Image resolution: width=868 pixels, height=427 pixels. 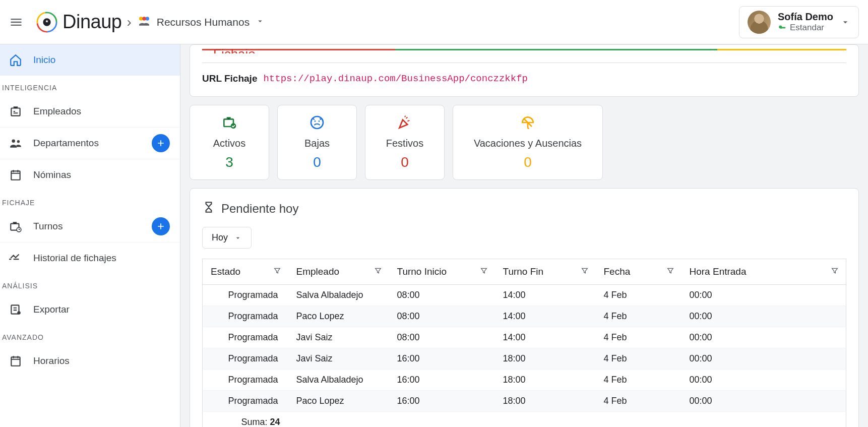 What do you see at coordinates (147, 22) in the screenshot?
I see `module-icon` at bounding box center [147, 22].